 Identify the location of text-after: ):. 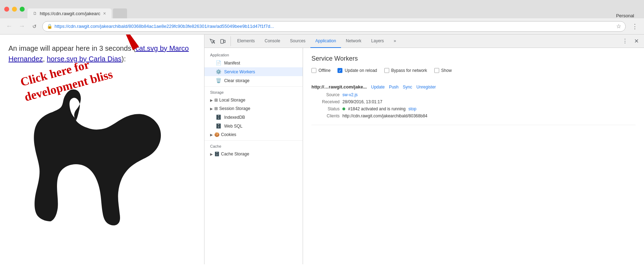
(124, 59).